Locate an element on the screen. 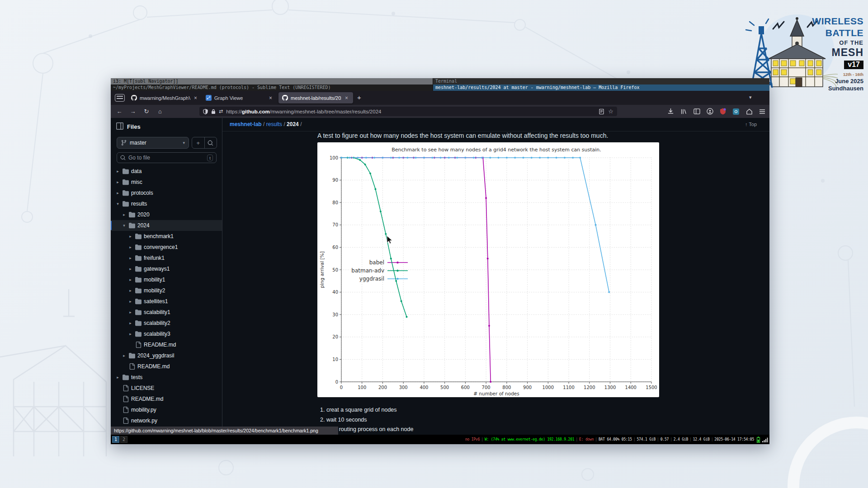  tree-item-mobility1: ▸mobility1 is located at coordinates (166, 280).